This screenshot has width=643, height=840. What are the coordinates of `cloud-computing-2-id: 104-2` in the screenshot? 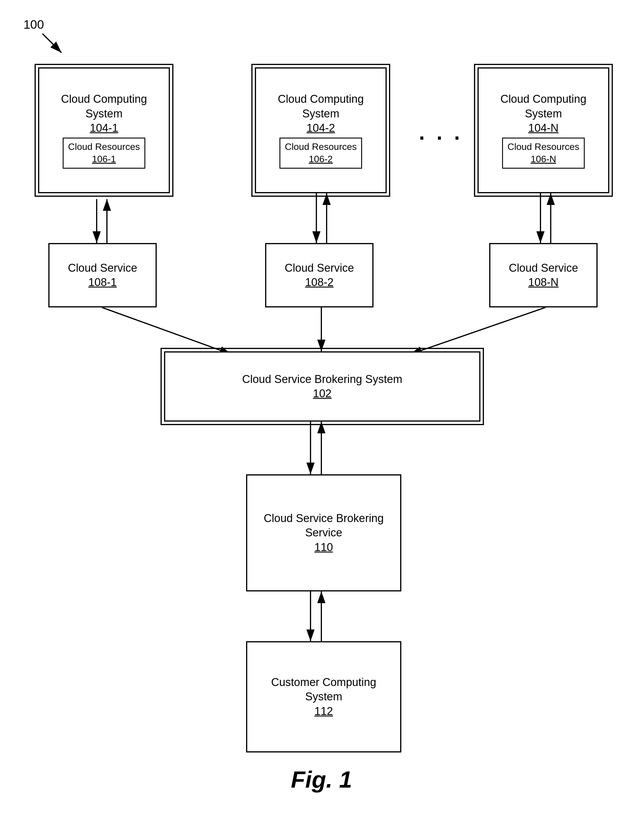 It's located at (321, 128).